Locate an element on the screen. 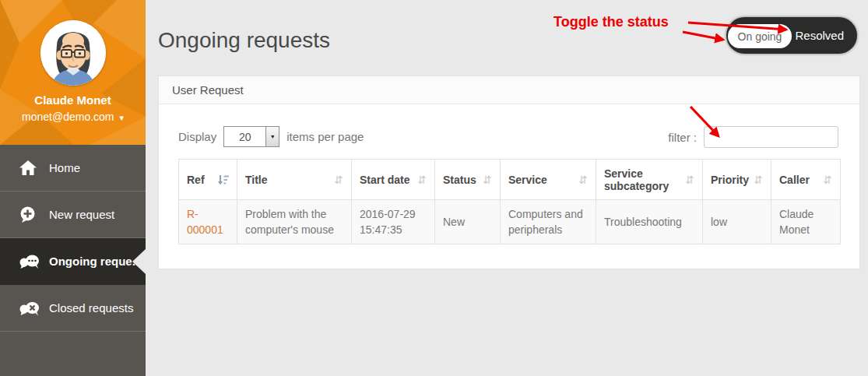 This screenshot has height=376, width=868. new-request-icon is located at coordinates (30, 215).